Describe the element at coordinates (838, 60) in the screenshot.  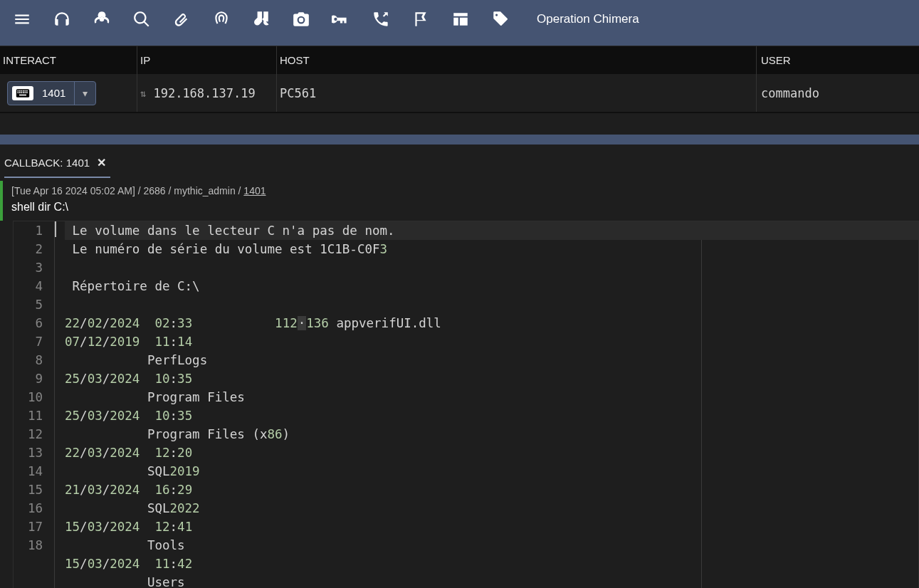
I see `col-header-user: USER` at that location.